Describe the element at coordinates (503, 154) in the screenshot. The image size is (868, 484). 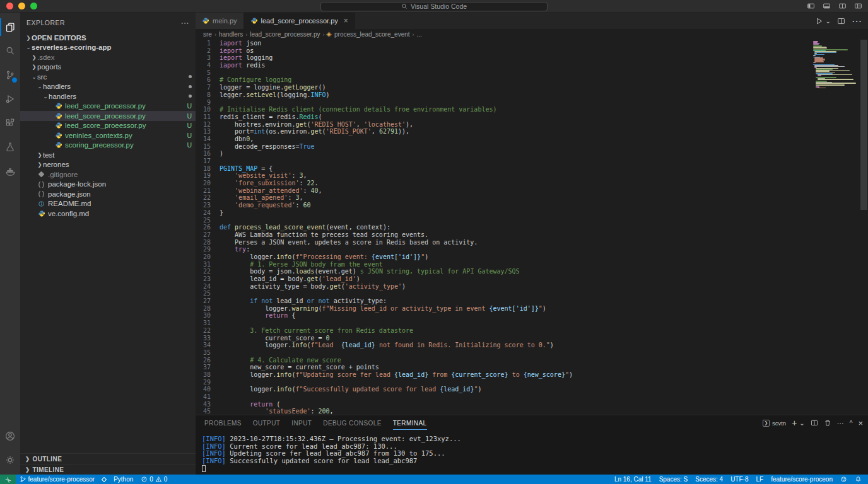
I see `code-line: 16)` at that location.